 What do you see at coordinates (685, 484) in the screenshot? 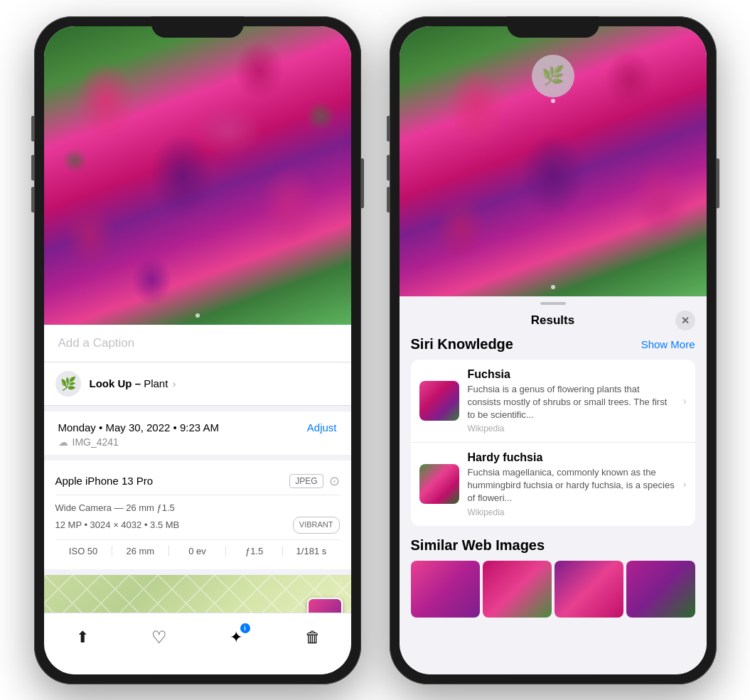
I see `hardy-chevron: ›` at bounding box center [685, 484].